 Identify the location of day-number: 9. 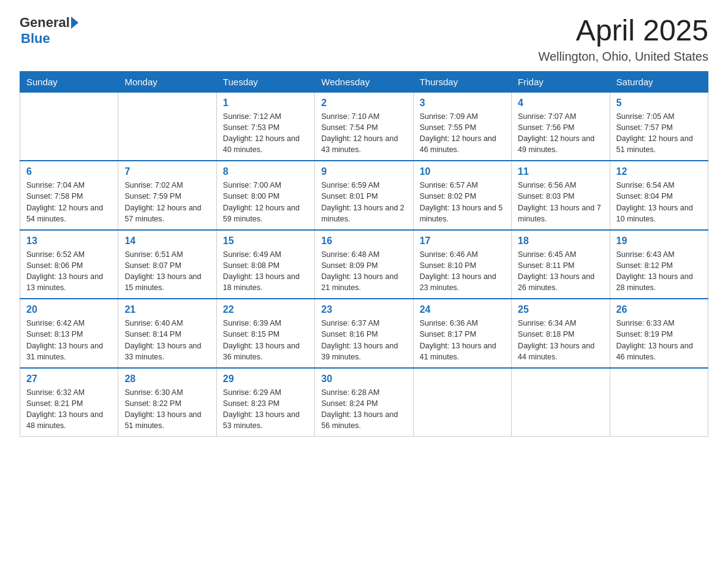
(364, 172).